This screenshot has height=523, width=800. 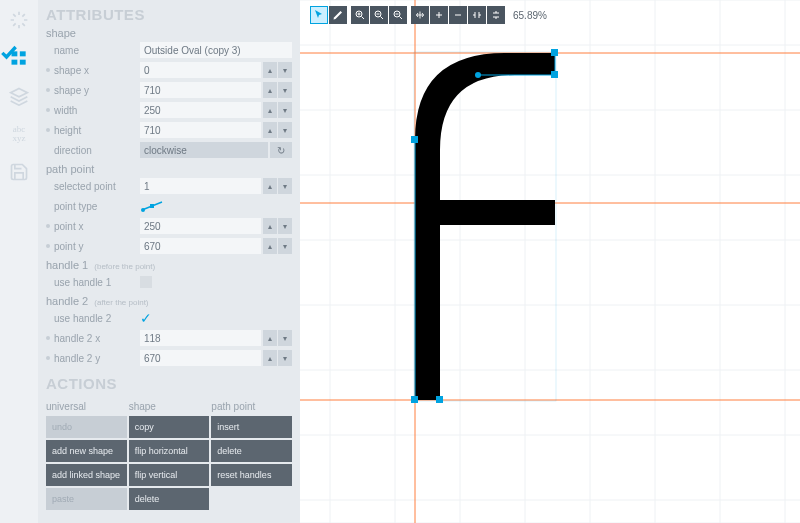 I want to click on use-handle1-label: use handle 1, so click(x=97, y=282).